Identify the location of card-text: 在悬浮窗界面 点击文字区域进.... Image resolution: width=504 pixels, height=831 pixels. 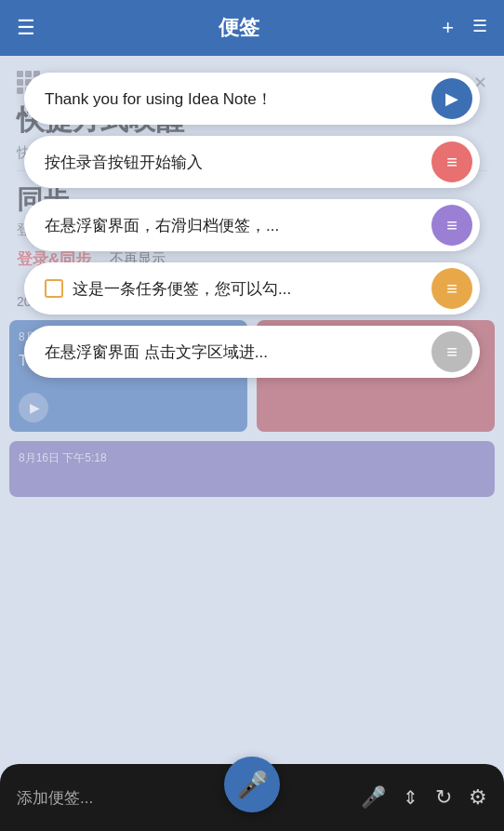
(234, 352).